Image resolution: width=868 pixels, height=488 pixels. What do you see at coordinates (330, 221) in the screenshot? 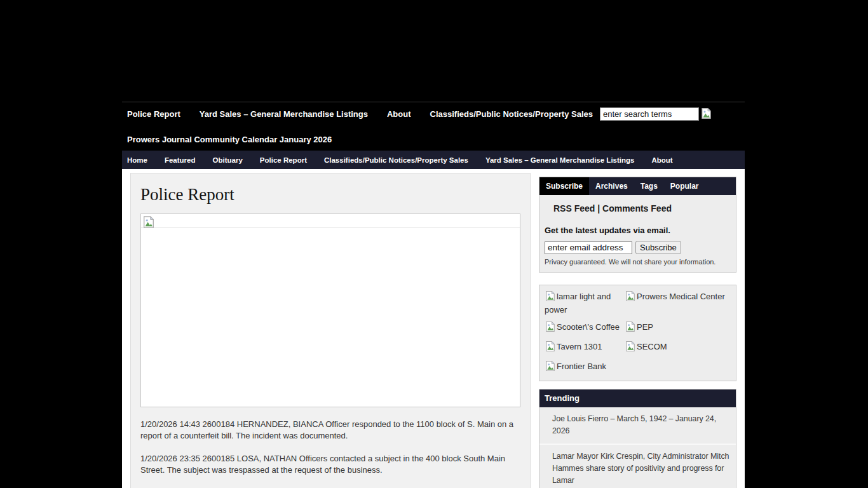
I see `broken-image-row` at bounding box center [330, 221].